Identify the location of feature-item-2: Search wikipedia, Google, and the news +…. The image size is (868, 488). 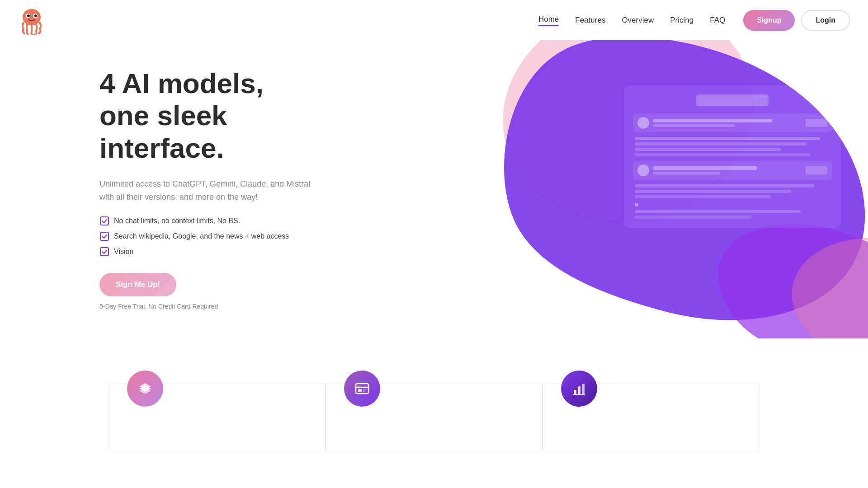
(212, 236).